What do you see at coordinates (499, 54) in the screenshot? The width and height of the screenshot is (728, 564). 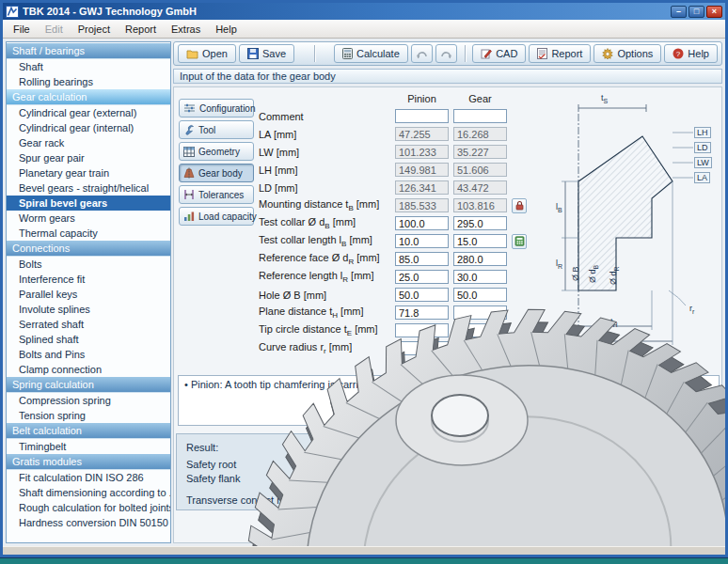 I see `cad-button: CAD` at bounding box center [499, 54].